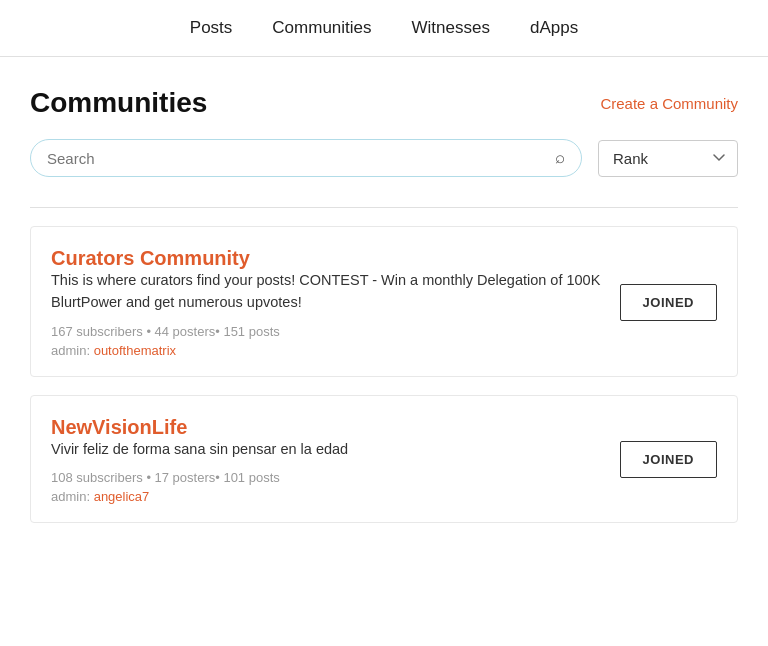  What do you see at coordinates (122, 496) in the screenshot?
I see `admin-link: angelica7` at bounding box center [122, 496].